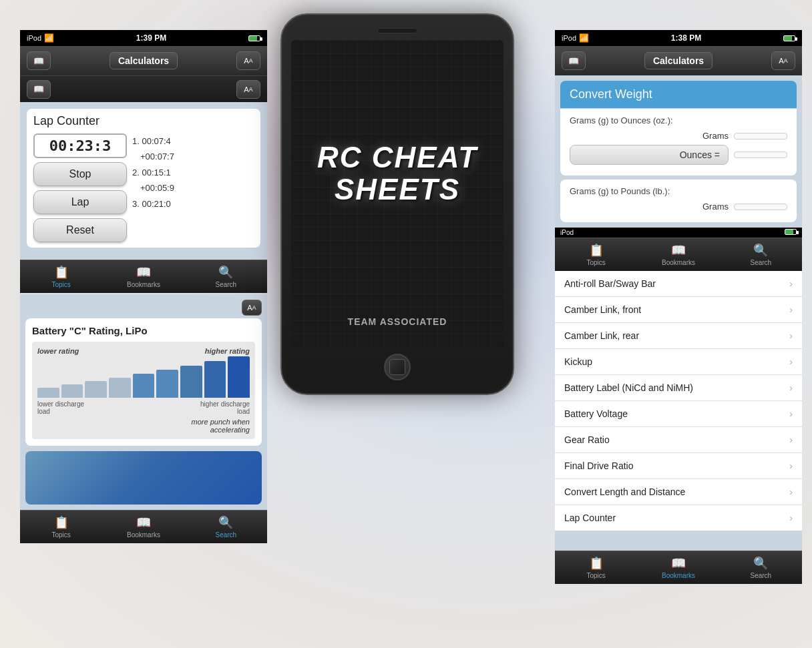 The image size is (812, 648). What do you see at coordinates (144, 390) in the screenshot?
I see `battery-chart: lower rating higher rating lower dischar…` at bounding box center [144, 390].